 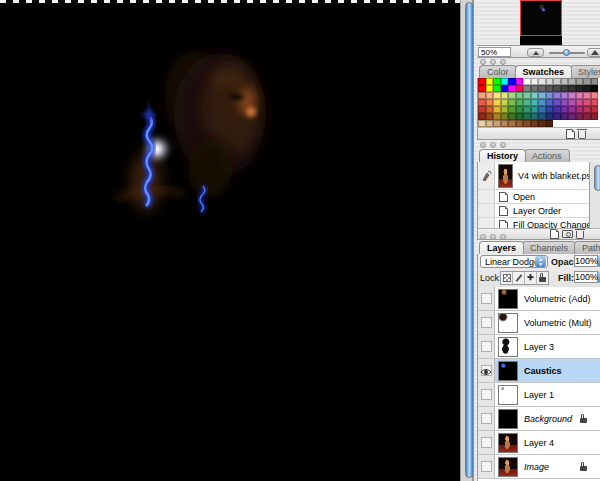 What do you see at coordinates (585, 72) in the screenshot?
I see `tab-styles: Styles` at bounding box center [585, 72].